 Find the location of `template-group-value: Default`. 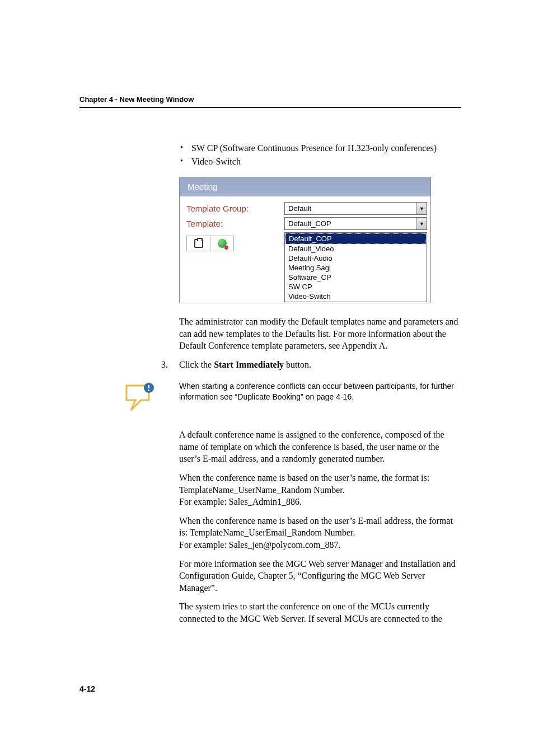

template-group-value: Default is located at coordinates (350, 208).